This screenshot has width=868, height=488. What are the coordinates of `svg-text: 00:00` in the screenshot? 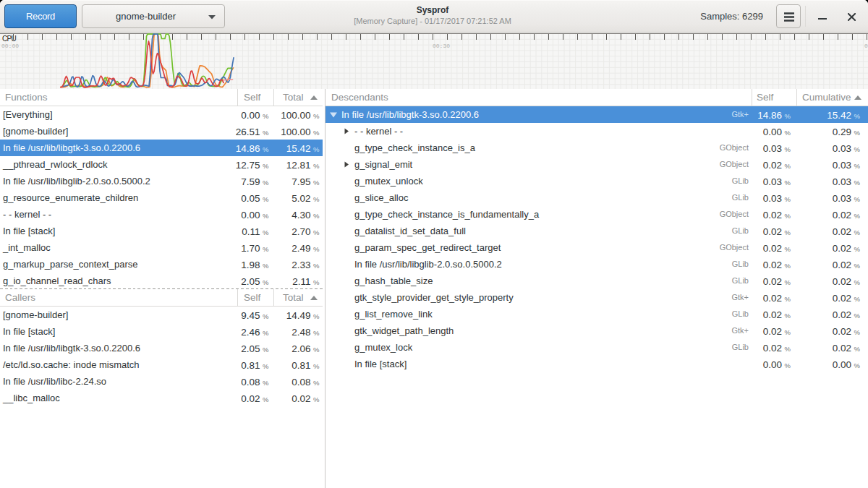 It's located at (10, 46).